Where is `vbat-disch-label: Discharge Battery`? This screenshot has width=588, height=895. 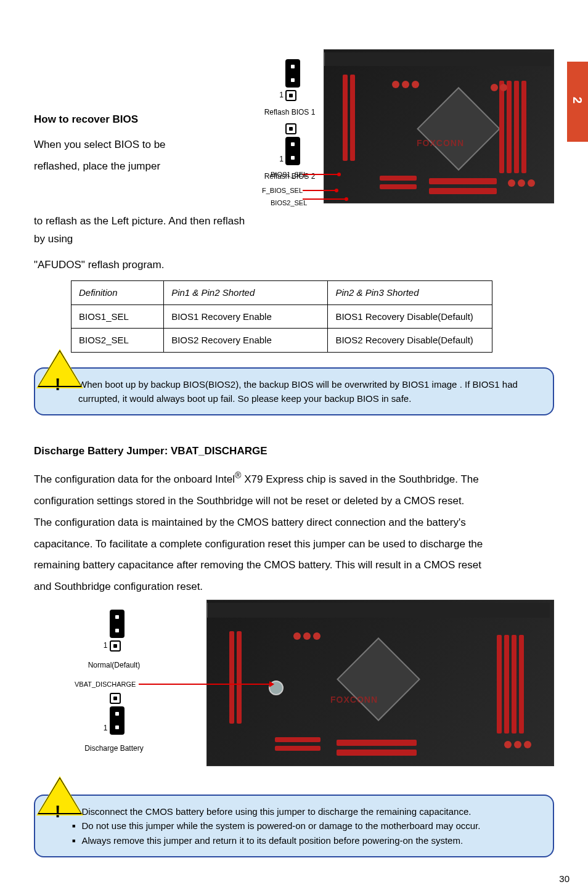
vbat-disch-label: Discharge Battery is located at coordinates (113, 748).